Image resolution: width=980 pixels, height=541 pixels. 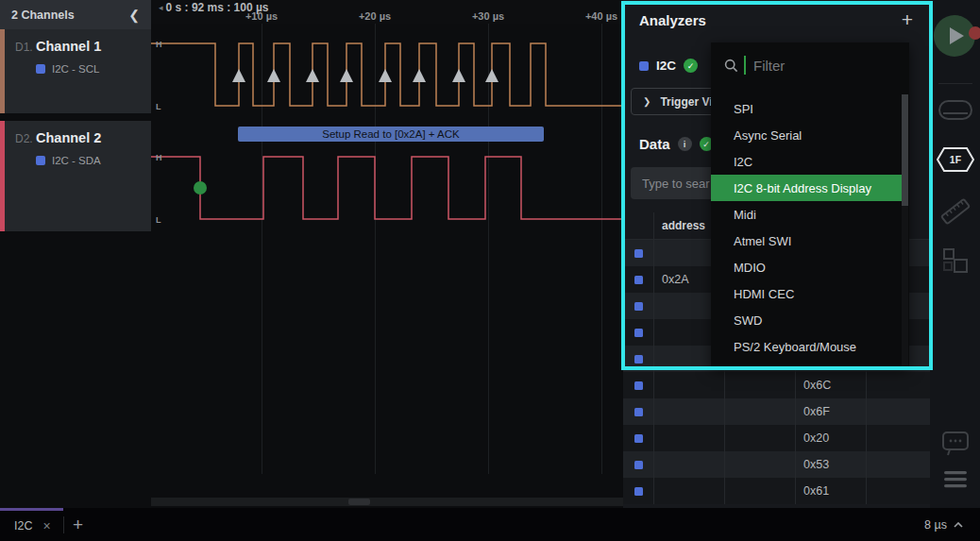 I want to click on timeline-tick-label: +30 µs, so click(x=488, y=16).